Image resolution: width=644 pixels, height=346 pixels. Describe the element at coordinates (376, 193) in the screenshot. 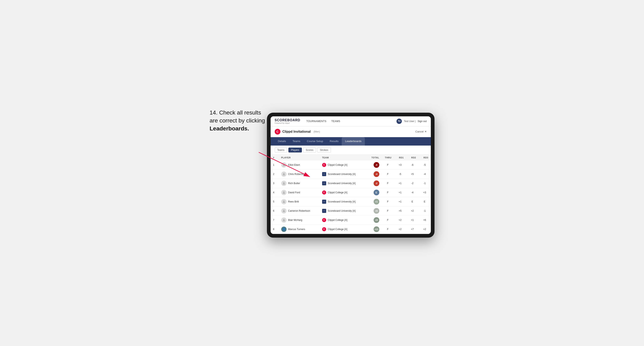

I see `score-badge: E` at that location.